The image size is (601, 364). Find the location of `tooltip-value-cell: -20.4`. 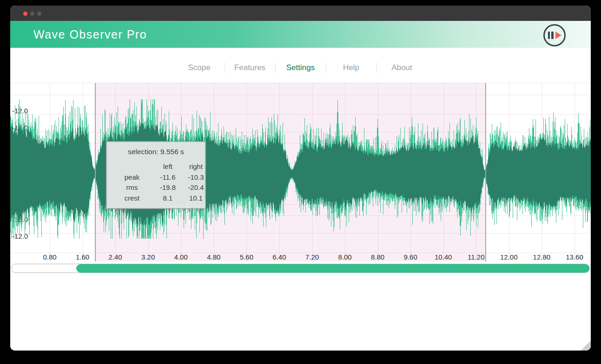

tooltip-value-cell: -20.4 is located at coordinates (196, 188).